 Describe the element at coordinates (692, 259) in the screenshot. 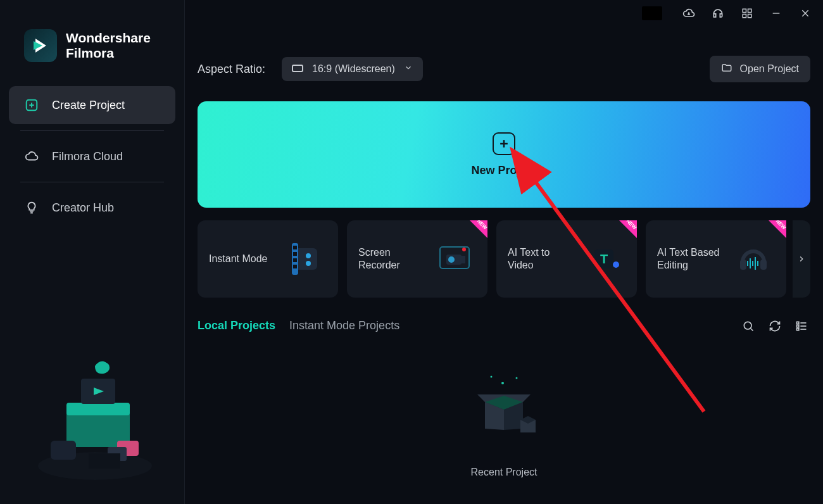

I see `mode-card-label: AI Text Based Editing` at that location.